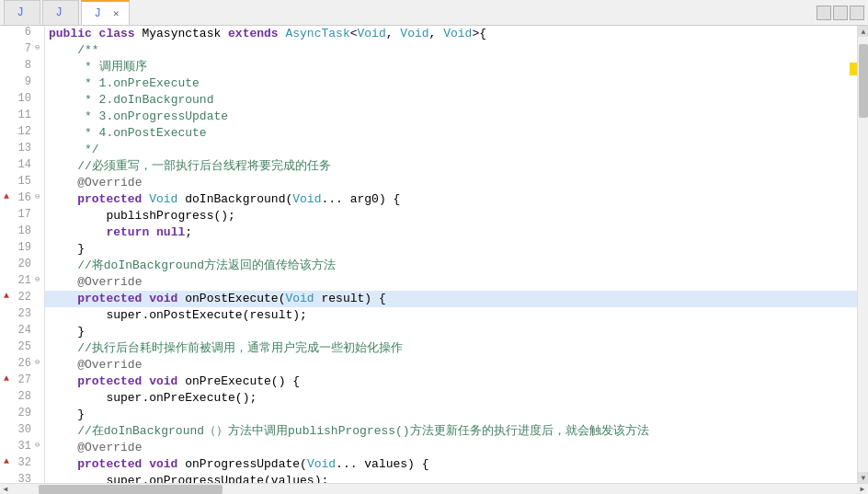 This screenshot has height=494, width=868. Describe the element at coordinates (24, 181) in the screenshot. I see `line-number: 15` at that location.